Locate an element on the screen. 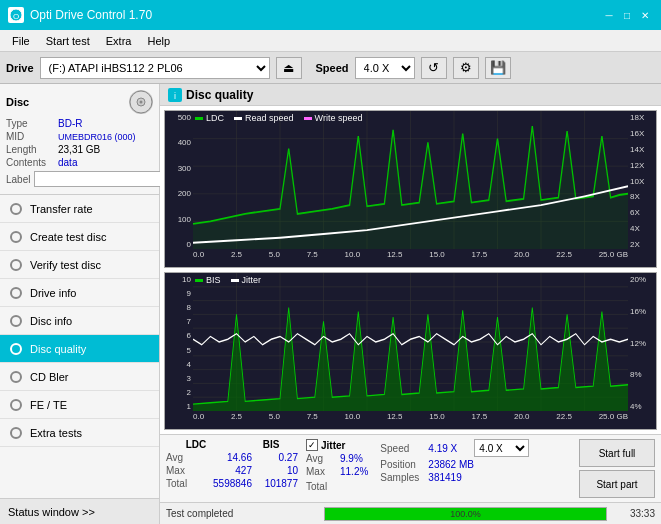 This screenshot has width=661, height=524. disc-label-label: Label is located at coordinates (18, 180).